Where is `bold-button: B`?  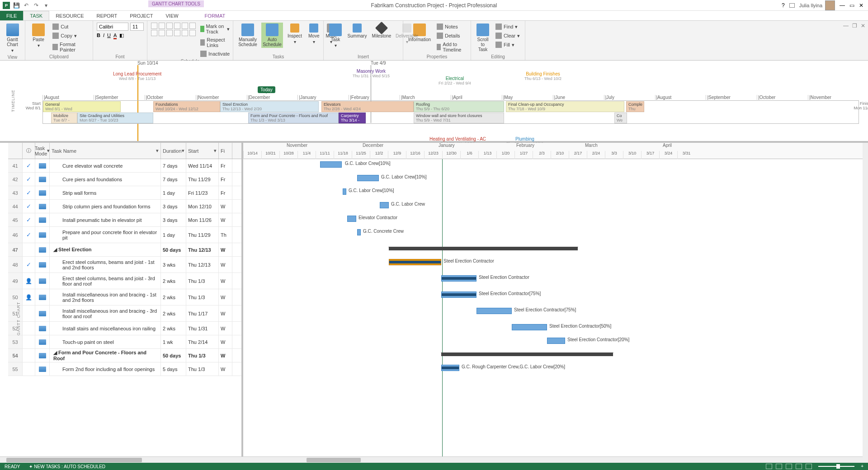 bold-button: B is located at coordinates (99, 36).